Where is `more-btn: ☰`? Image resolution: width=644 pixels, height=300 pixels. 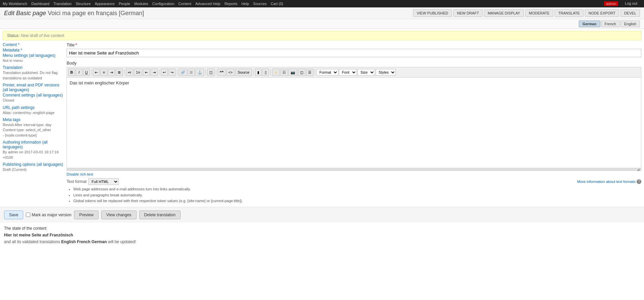
more-btn: ☰ is located at coordinates (310, 72).